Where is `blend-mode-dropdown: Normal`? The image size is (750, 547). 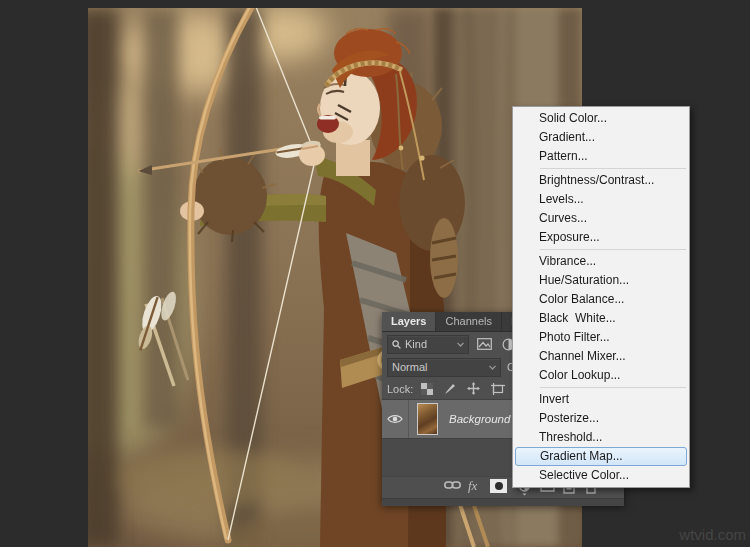
blend-mode-dropdown: Normal is located at coordinates (444, 368).